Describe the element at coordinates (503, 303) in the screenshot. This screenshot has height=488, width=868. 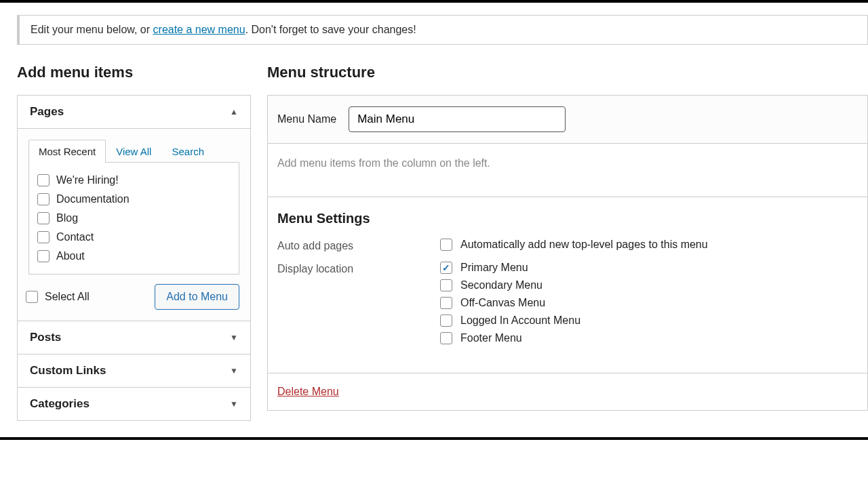
I see `location-label: Off-Canvas Menu` at that location.